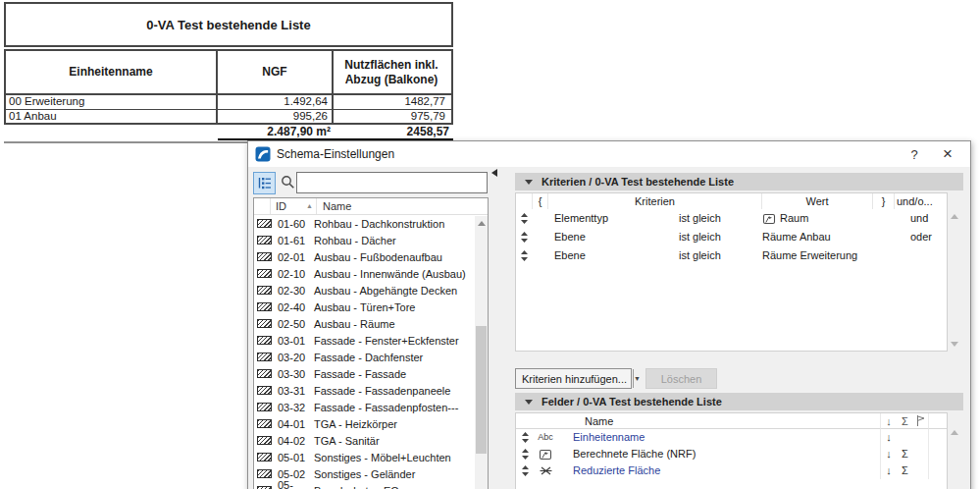  Describe the element at coordinates (818, 238) in the screenshot. I see `criteria-value: Räume Anbau` at that location.